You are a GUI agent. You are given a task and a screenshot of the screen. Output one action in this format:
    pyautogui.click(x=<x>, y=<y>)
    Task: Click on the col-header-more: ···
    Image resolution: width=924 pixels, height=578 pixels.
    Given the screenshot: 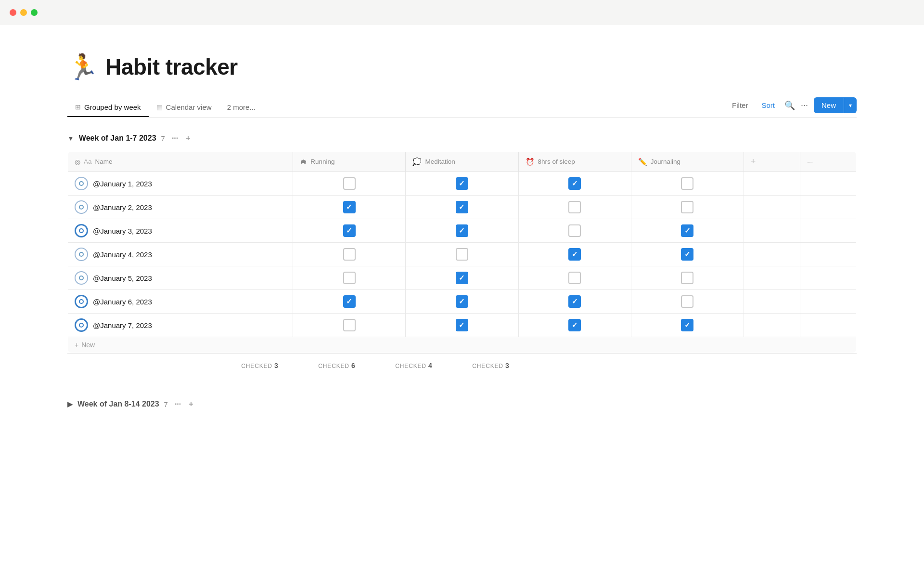 What is the action you would take?
    pyautogui.click(x=828, y=162)
    